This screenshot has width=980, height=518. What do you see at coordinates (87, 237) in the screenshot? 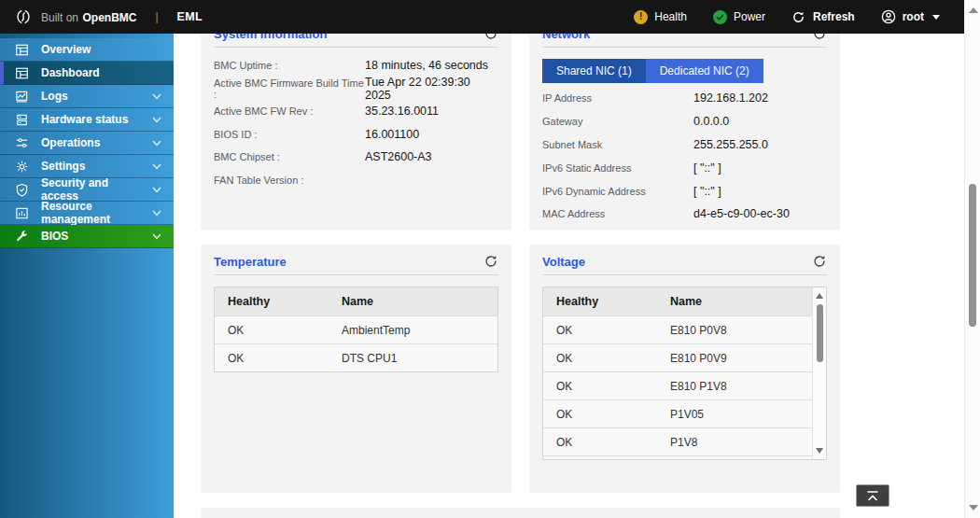
I see `sidebar-item-bios: BIOS` at bounding box center [87, 237].